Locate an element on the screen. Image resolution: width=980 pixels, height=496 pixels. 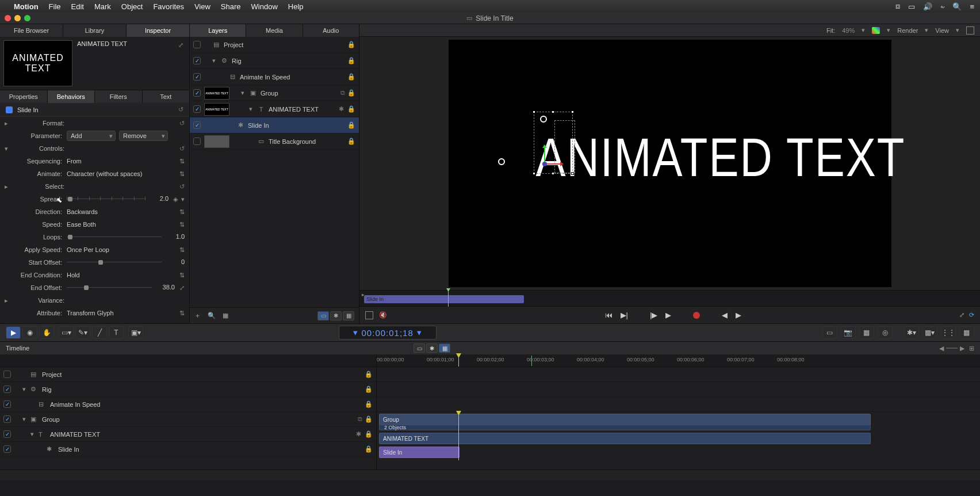
endoffset-keyframe: ⤢ is located at coordinates (182, 288).